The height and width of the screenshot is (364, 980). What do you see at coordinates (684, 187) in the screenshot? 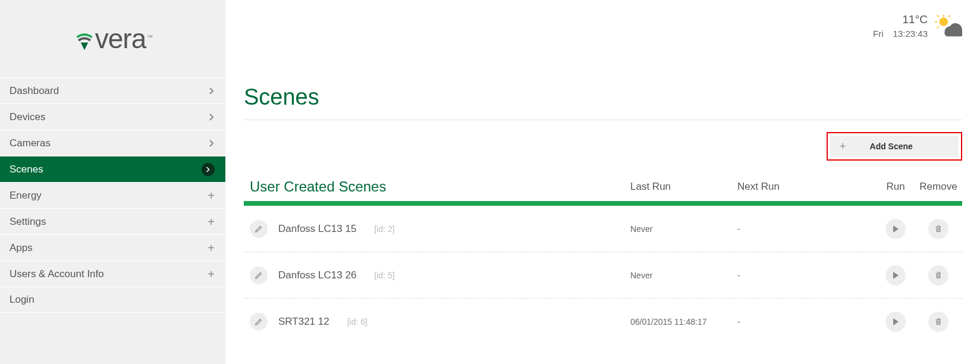
I see `col-last-run: Last Run` at bounding box center [684, 187].